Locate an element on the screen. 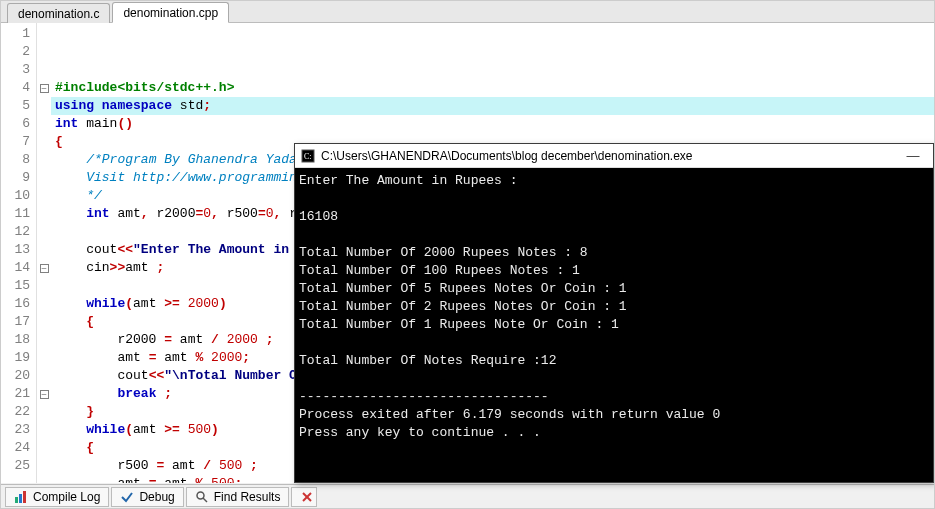 Image resolution: width=935 pixels, height=509 pixels. console-title-text: C:\Users\GHANENDRA\Documents\blog decemb… is located at coordinates (507, 156).